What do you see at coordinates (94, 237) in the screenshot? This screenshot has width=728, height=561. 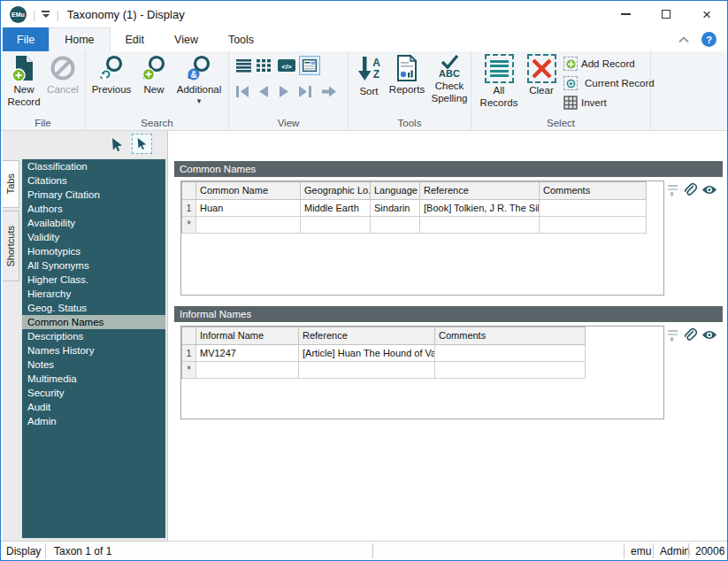 I see `sidebar-item-validity: Validity` at bounding box center [94, 237].